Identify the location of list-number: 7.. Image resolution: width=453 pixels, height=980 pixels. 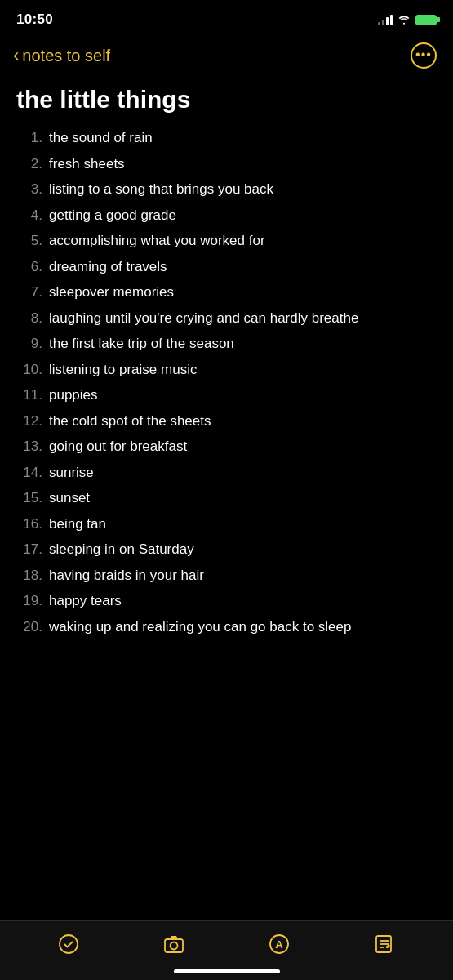
(34, 292).